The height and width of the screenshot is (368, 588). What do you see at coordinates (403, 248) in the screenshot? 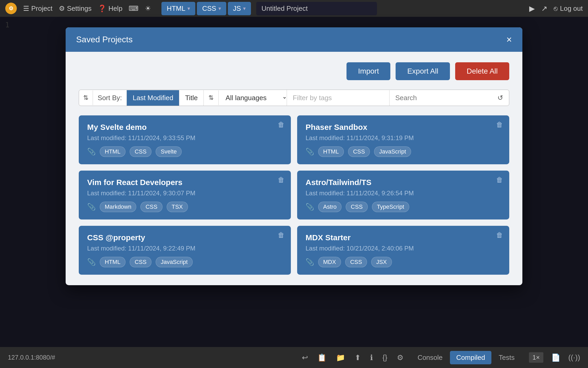
I see `project-date: Last modified: 10/21/2024, 2:40:06 PM` at bounding box center [403, 248].